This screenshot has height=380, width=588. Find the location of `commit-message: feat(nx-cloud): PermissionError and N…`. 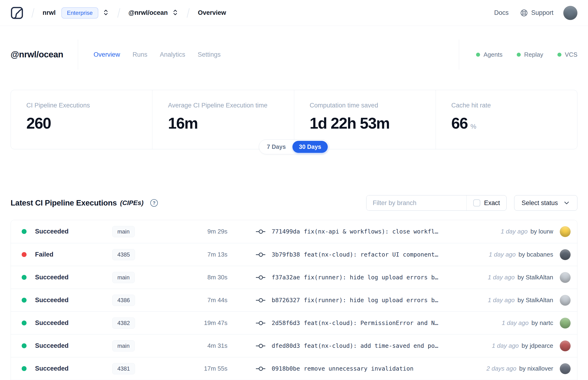

commit-message: feat(nx-cloud): PermissionError and N… is located at coordinates (371, 323).